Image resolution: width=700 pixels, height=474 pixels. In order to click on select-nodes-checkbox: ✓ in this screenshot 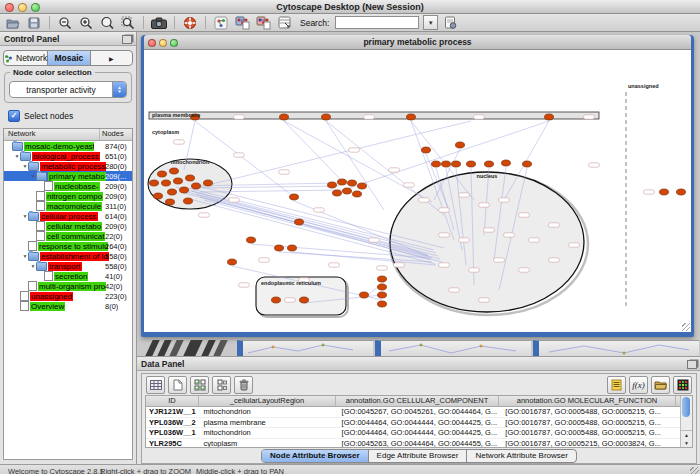, I will do `click(14, 116)`.